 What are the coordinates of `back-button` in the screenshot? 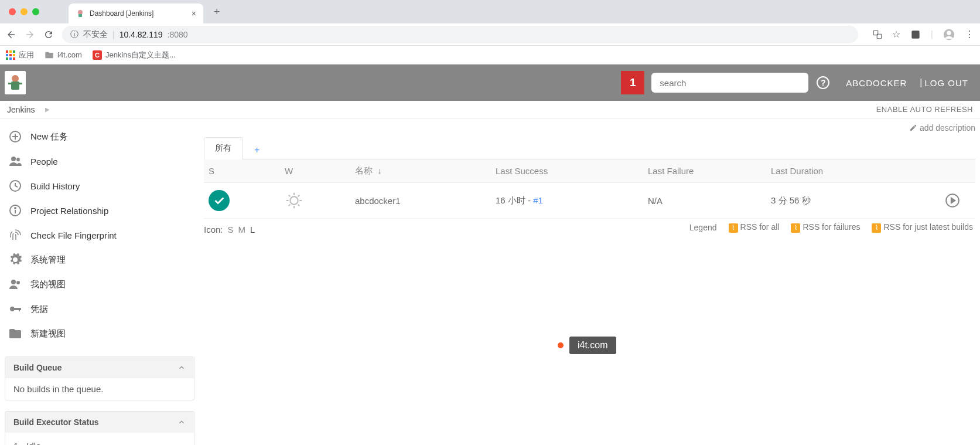 It's located at (11, 35).